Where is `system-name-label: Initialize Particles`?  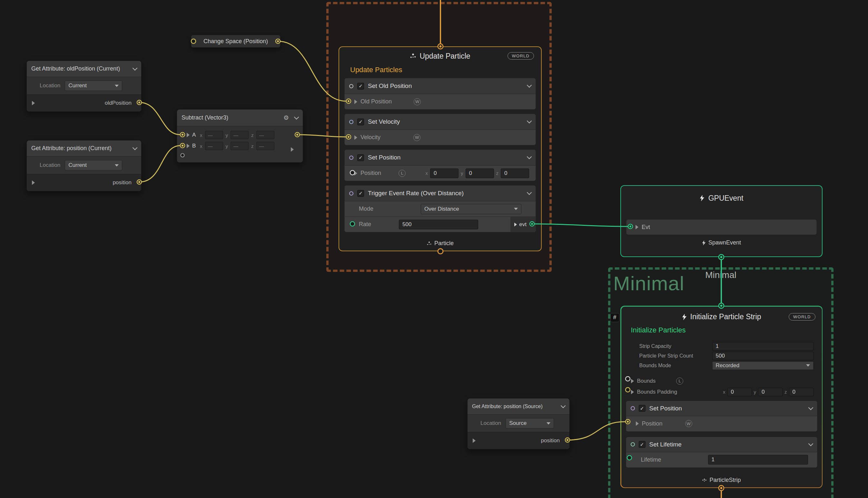
system-name-label: Initialize Particles is located at coordinates (722, 330).